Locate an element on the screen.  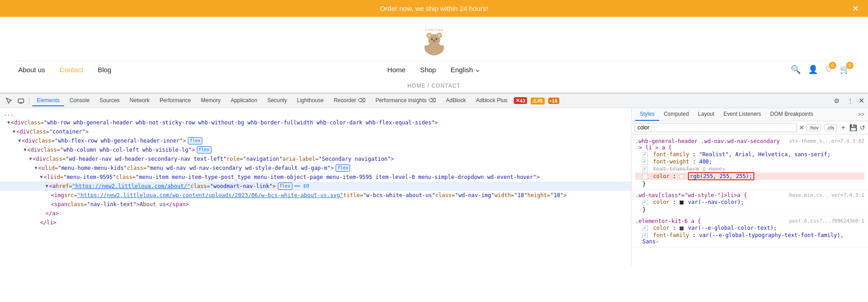
search-icon: 🔍 is located at coordinates (796, 69).